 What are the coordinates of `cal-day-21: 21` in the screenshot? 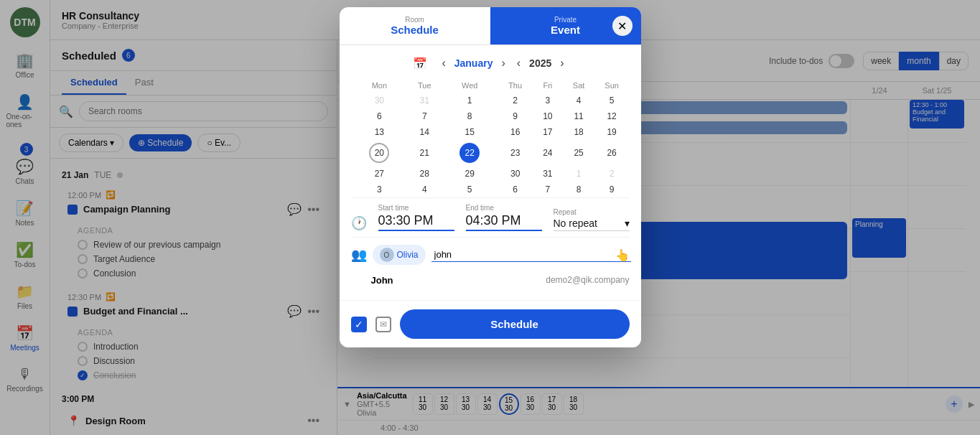 It's located at (424, 153).